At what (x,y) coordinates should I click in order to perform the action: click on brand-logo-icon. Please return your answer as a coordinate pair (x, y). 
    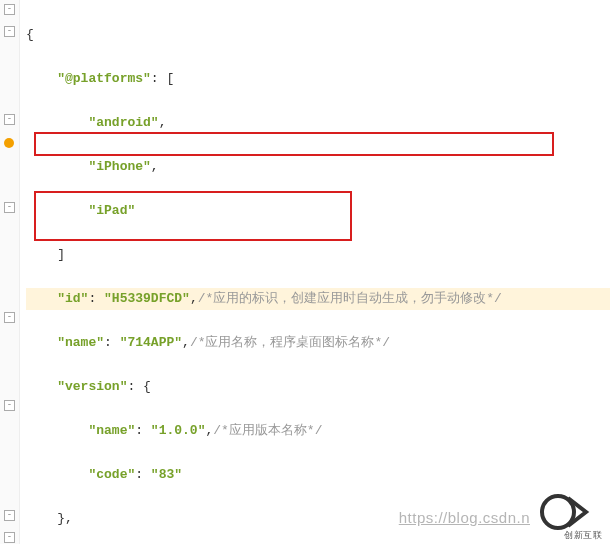
    Looking at the image, I should click on (570, 513).